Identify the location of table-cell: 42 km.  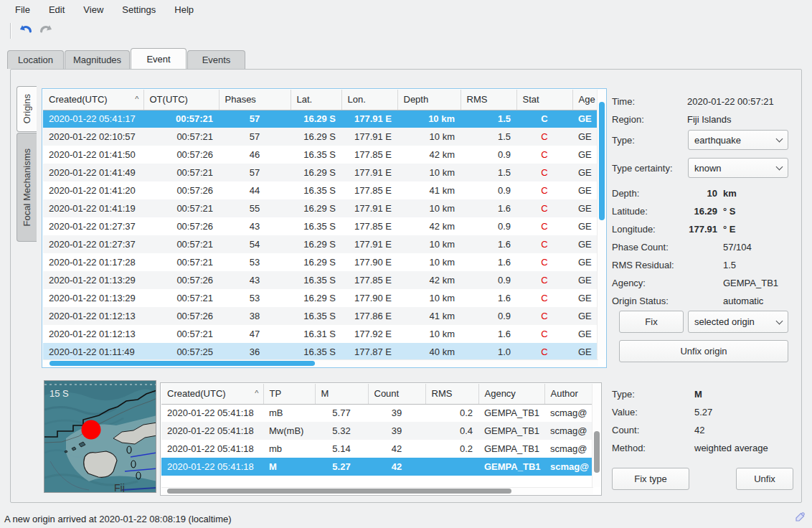
(429, 227).